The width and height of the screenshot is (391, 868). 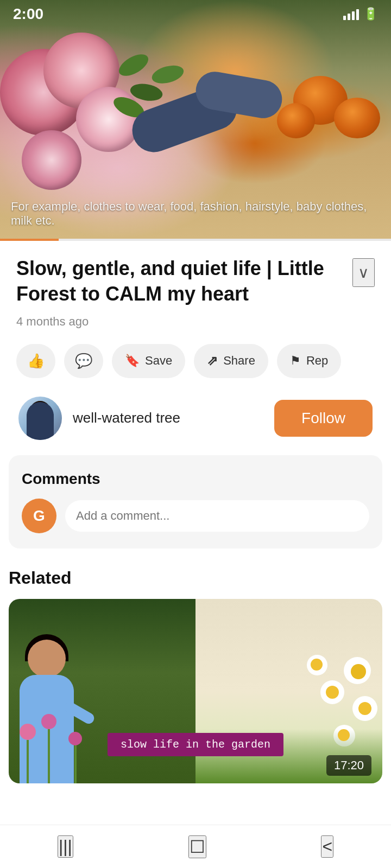 What do you see at coordinates (198, 847) in the screenshot?
I see `nav-home-button: ☐` at bounding box center [198, 847].